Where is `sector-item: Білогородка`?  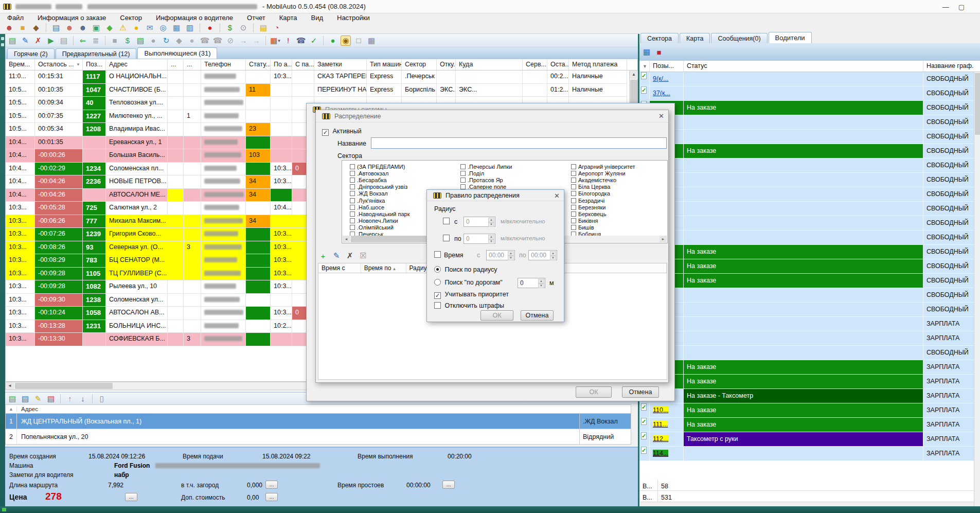
sector-item: Білогородка is located at coordinates (603, 193).